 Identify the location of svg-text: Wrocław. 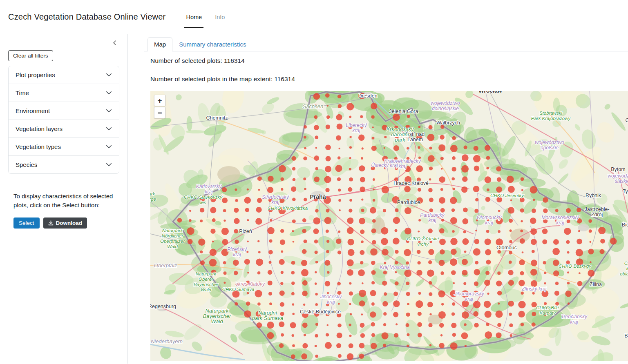
(490, 92).